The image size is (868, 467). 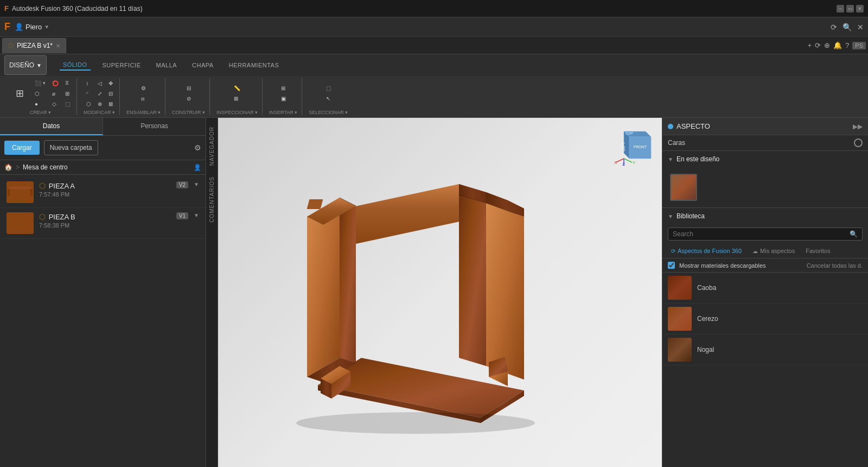 I want to click on tab-actions: + ⟳ ⊕ 🔔 ? PS, so click(x=837, y=46).